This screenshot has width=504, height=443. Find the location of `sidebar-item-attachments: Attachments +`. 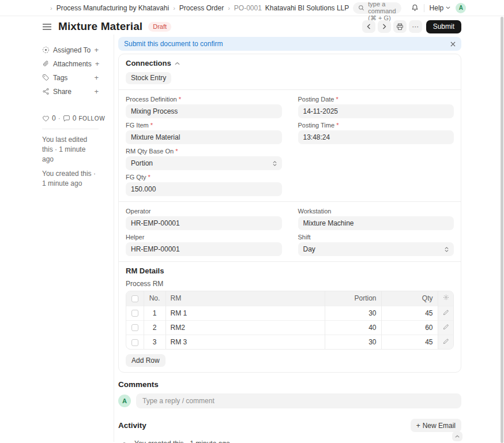

sidebar-item-attachments: Attachments + is located at coordinates (70, 63).